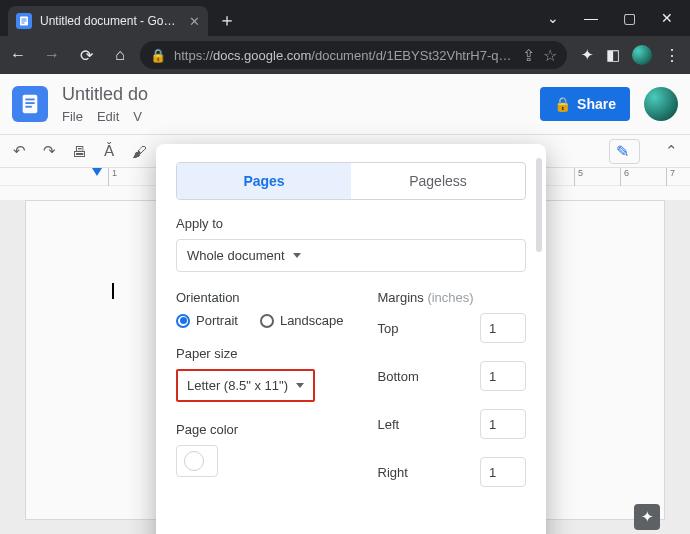  Describe the element at coordinates (227, 20) in the screenshot. I see `new-tab-button: ＋` at that location.